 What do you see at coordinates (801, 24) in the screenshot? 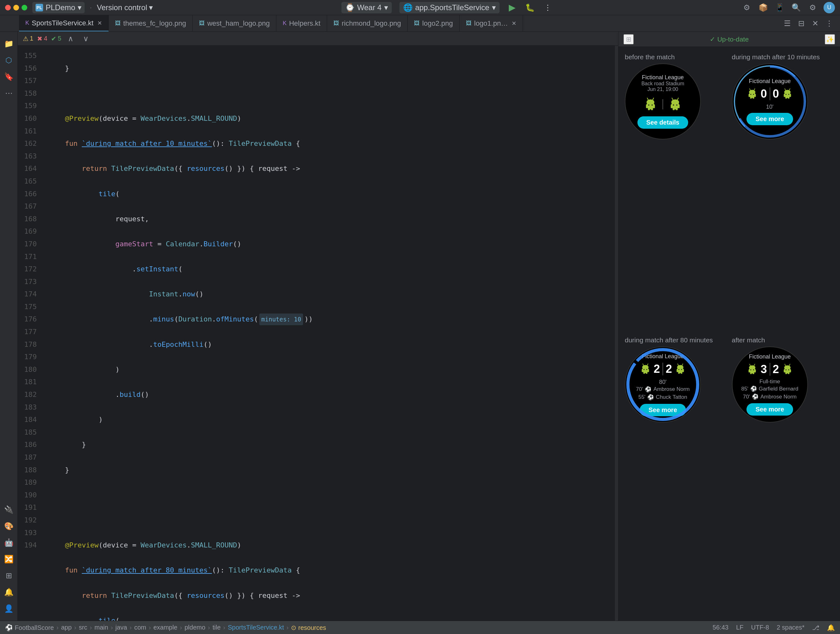
I see `split-editor-icon: ⊟` at bounding box center [801, 24].